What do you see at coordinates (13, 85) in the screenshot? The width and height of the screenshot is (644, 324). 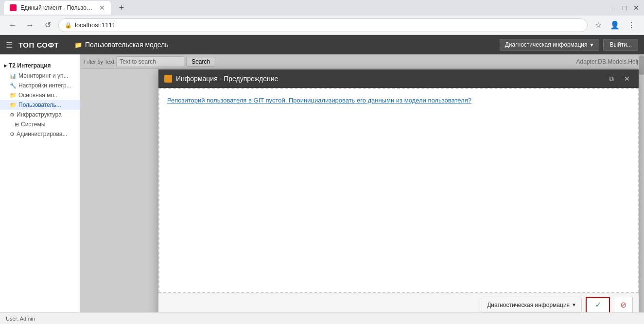 I see `settings-icon: 🔧` at bounding box center [13, 85].